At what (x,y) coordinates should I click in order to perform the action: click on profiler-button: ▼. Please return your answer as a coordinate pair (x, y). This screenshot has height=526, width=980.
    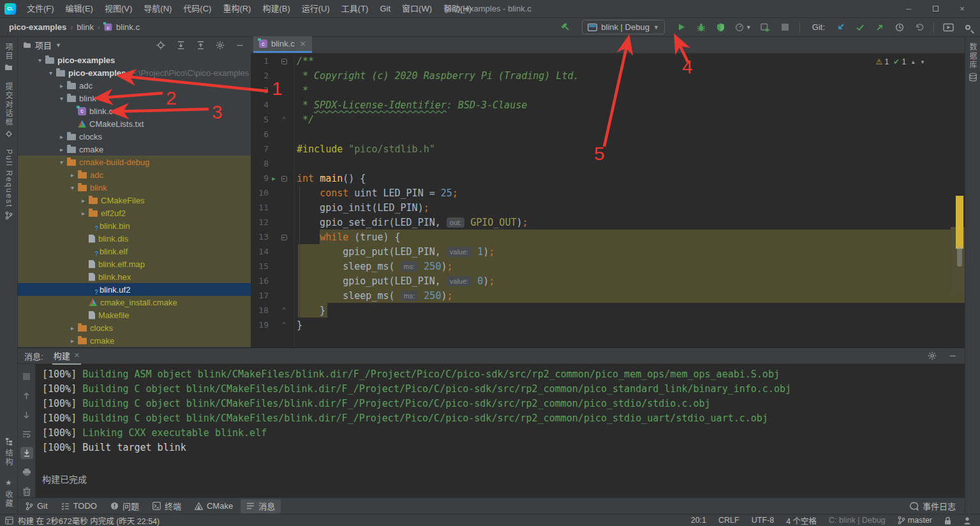
    Looking at the image, I should click on (743, 27).